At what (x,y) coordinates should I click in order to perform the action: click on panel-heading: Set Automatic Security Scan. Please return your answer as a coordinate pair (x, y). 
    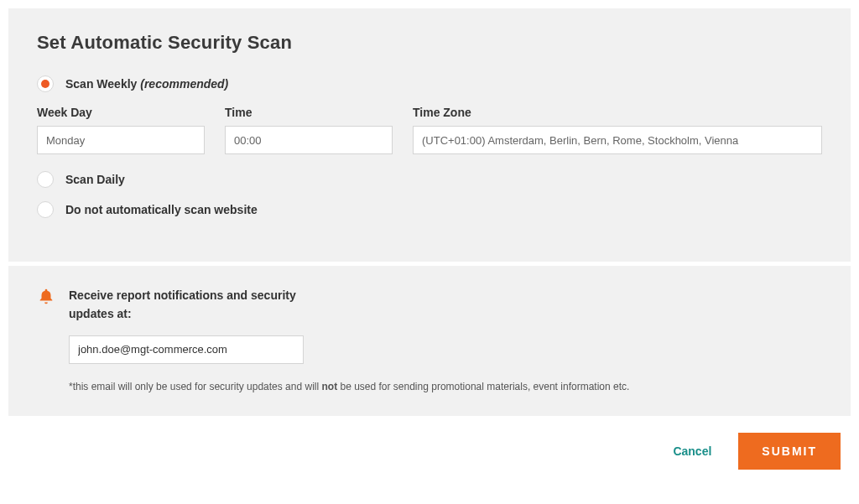
    Looking at the image, I should click on (430, 43).